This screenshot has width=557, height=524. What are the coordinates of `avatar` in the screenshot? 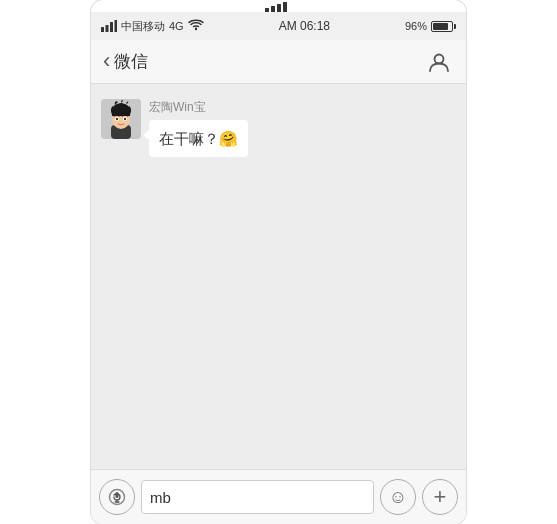 It's located at (121, 119).